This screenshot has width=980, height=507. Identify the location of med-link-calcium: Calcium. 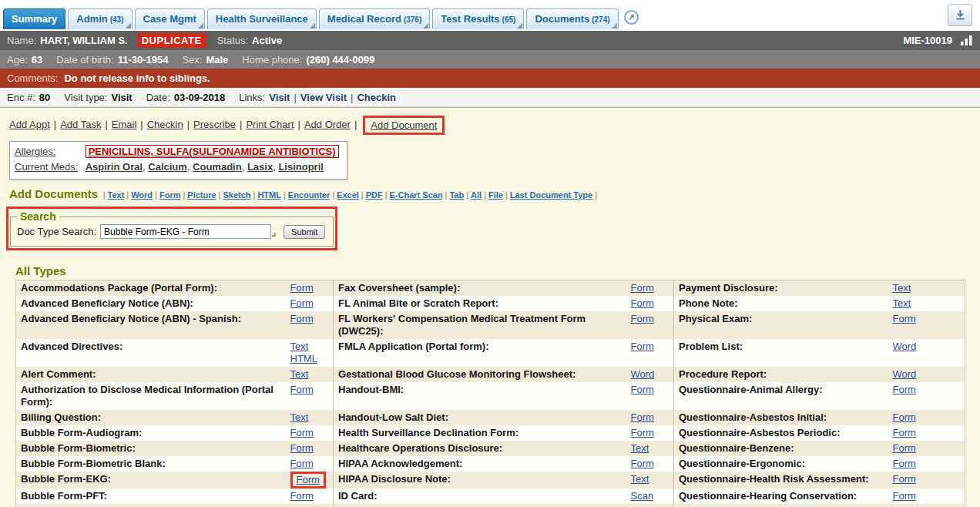
(168, 166).